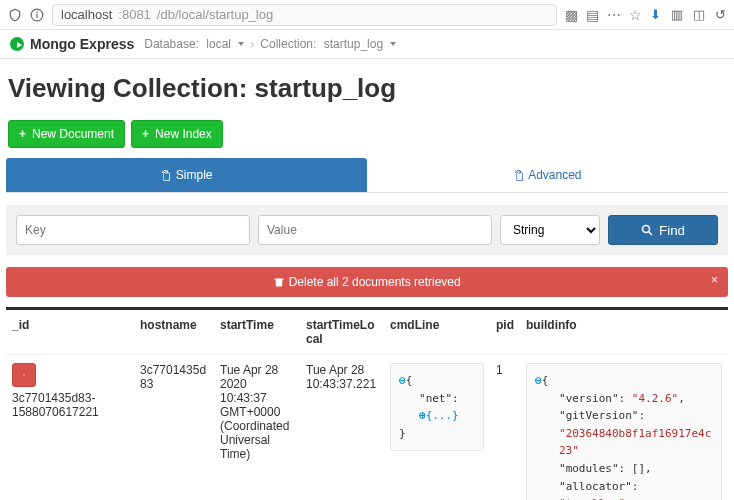 Image resolution: width=734 pixels, height=500 pixels. I want to click on info-icon, so click(37, 15).